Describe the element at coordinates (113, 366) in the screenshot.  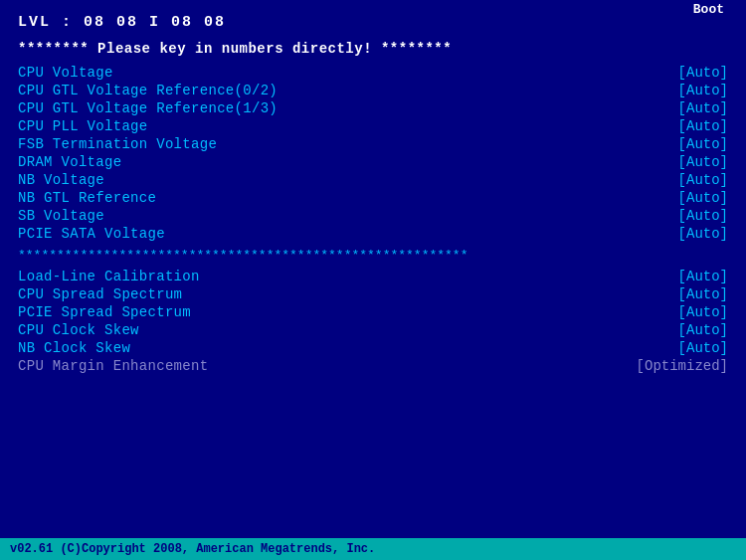
I see `menu-label: CPU Margin Enhancement` at that location.